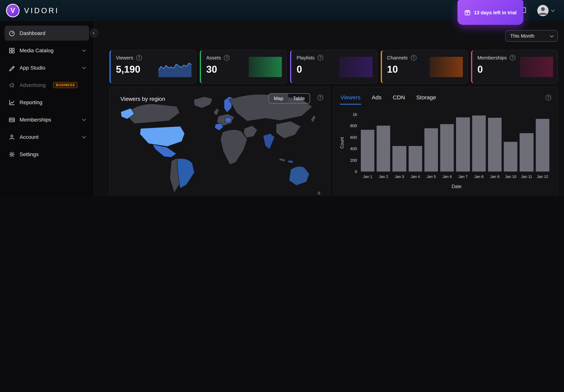  I want to click on stat-label: Channels, so click(397, 58).